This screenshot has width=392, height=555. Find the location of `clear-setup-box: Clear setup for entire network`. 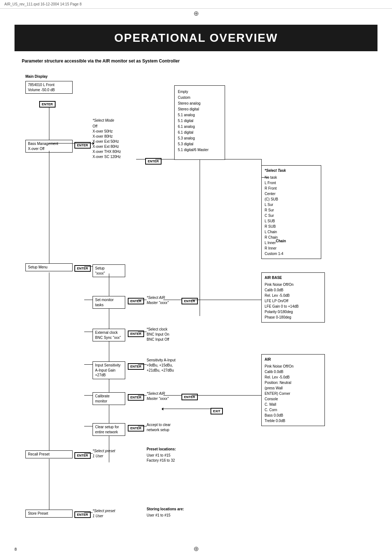

clear-setup-box: Clear setup for entire network is located at coordinates (109, 429).